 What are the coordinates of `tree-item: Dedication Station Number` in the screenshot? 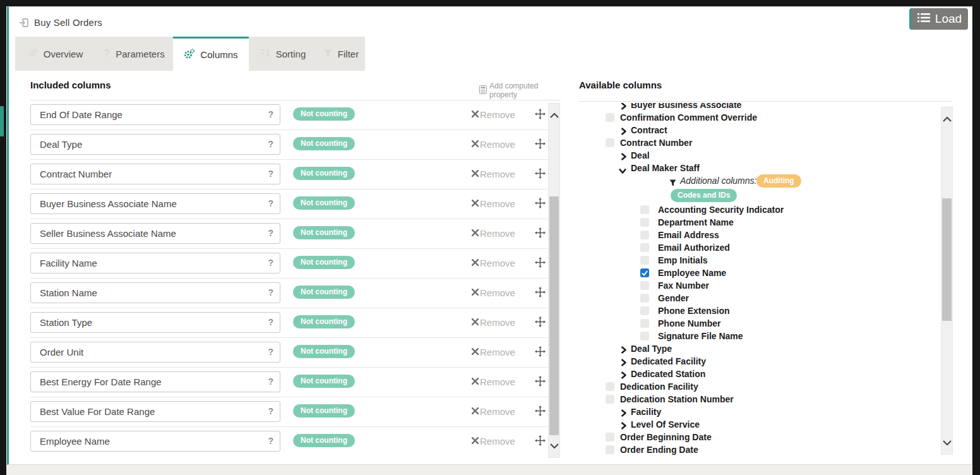 It's located at (770, 399).